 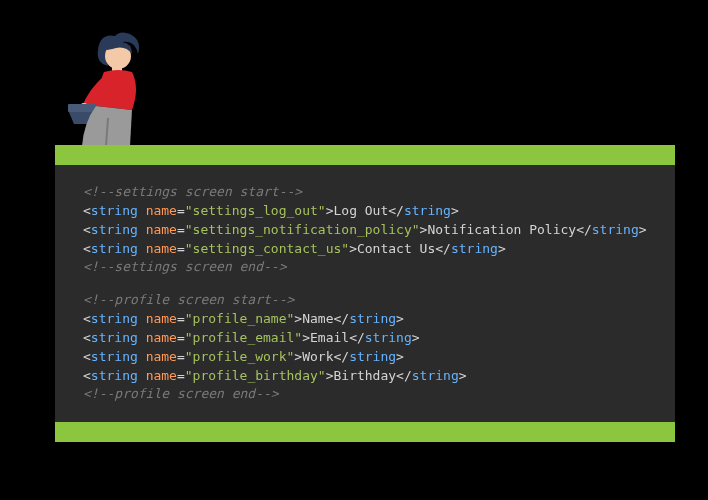 I want to click on comment-line: <!--profile screen end-->, so click(x=181, y=394).